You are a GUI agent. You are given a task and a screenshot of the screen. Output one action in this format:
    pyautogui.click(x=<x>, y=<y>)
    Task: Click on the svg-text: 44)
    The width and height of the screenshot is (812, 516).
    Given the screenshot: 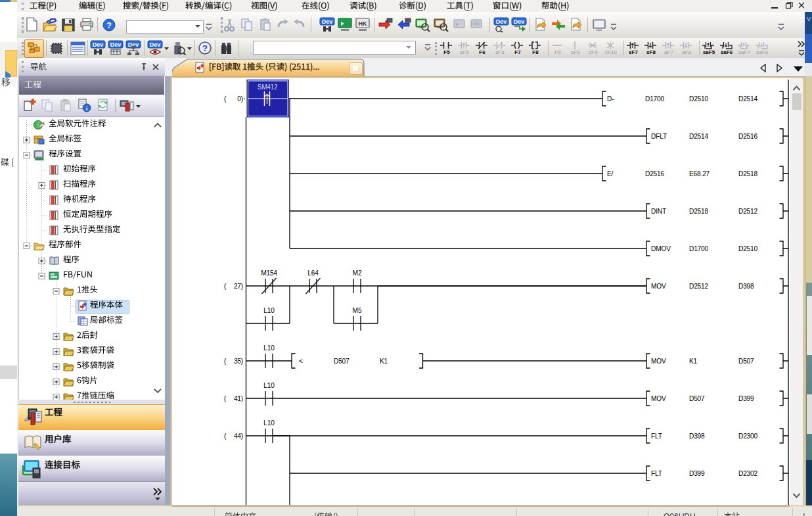 What is the action you would take?
    pyautogui.click(x=238, y=436)
    